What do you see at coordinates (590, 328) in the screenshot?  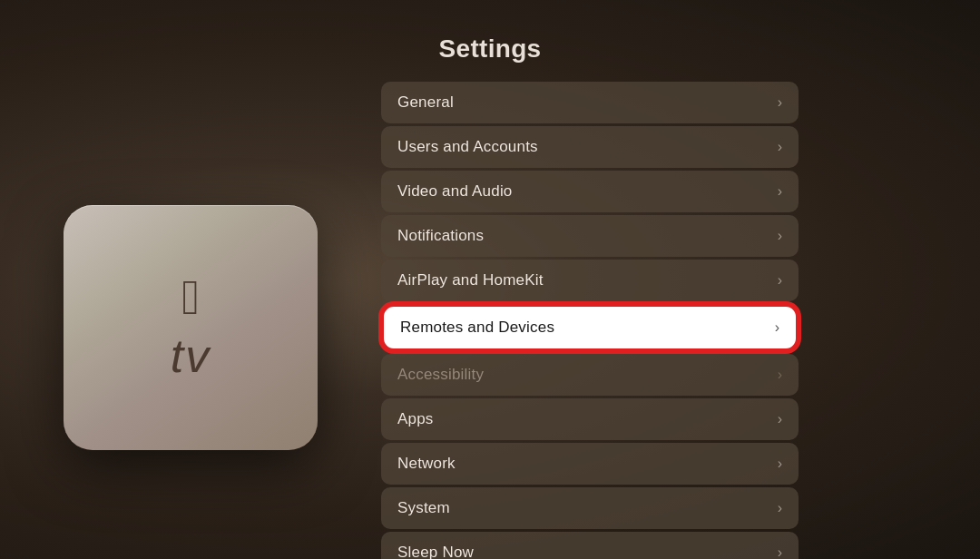 I see `settings-item-remotes-and-devices: Remotes and Devices›` at bounding box center [590, 328].